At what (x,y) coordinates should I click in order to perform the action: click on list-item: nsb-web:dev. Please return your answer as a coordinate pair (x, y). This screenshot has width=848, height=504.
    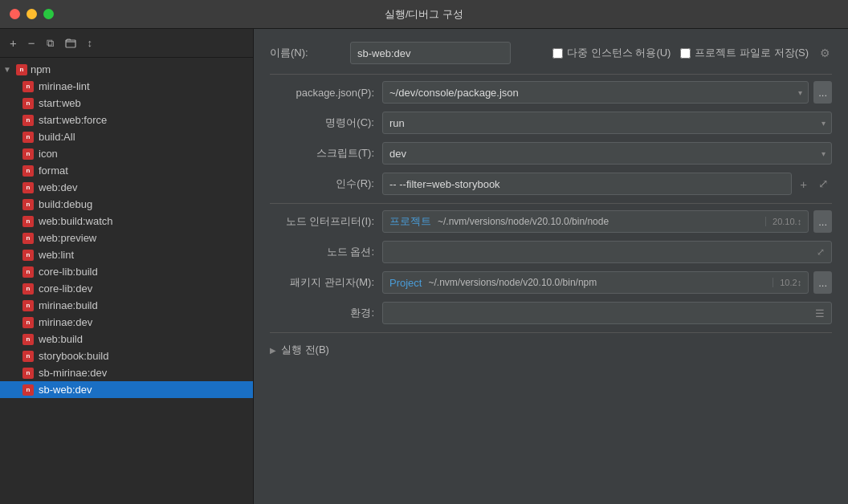
    Looking at the image, I should click on (127, 390).